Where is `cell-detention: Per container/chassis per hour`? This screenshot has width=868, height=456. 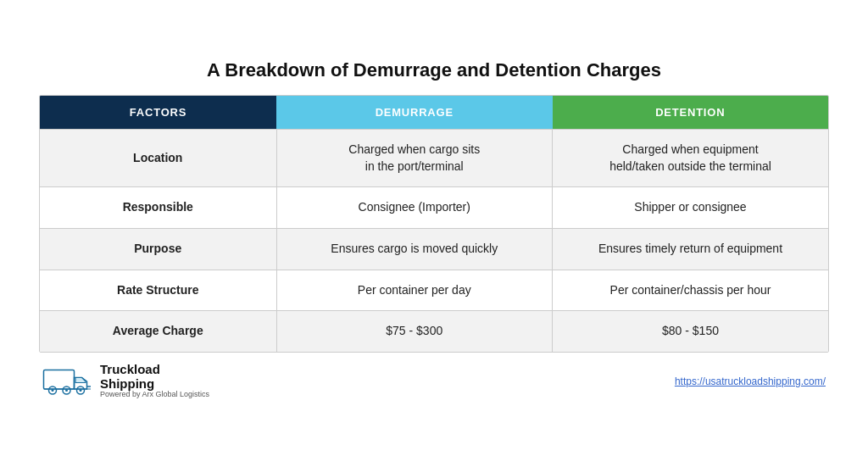
cell-detention: Per container/chassis per hour is located at coordinates (691, 290).